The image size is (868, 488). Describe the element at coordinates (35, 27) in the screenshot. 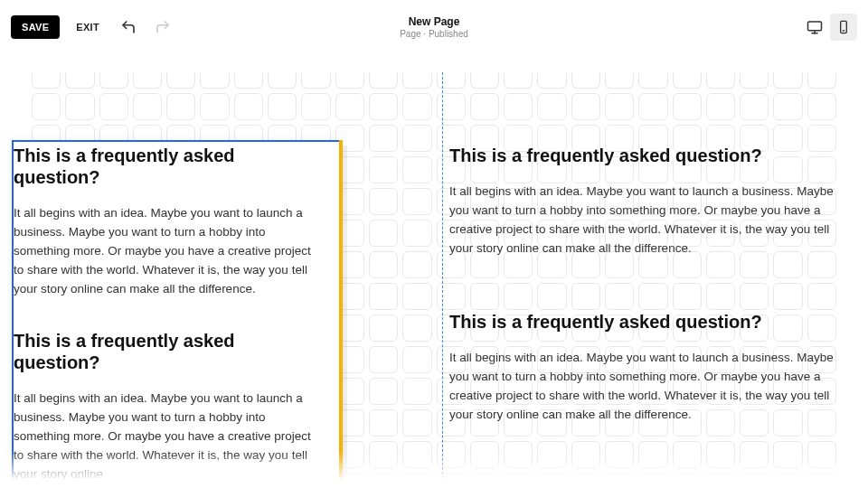

I see `save-button: SAVE` at that location.